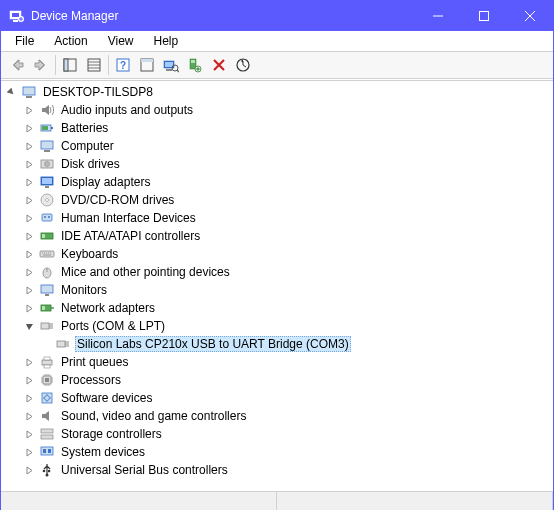 The height and width of the screenshot is (510, 554). I want to click on action-button, so click(147, 65).